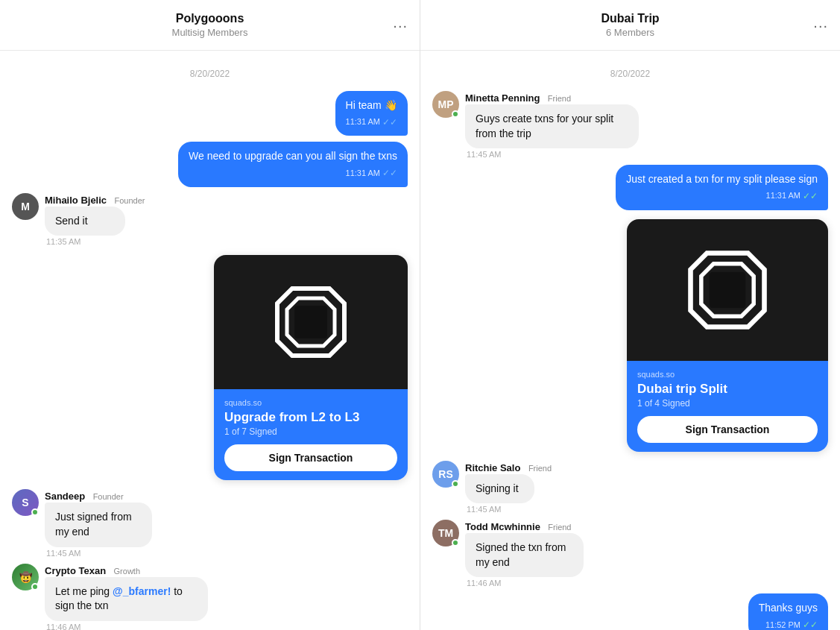 Image resolution: width=840 pixels, height=630 pixels. Describe the element at coordinates (210, 596) in the screenshot. I see `msg-incoming-crypto: 🤠 Crypto Texan Growth Let me ping @_bfar…` at that location.